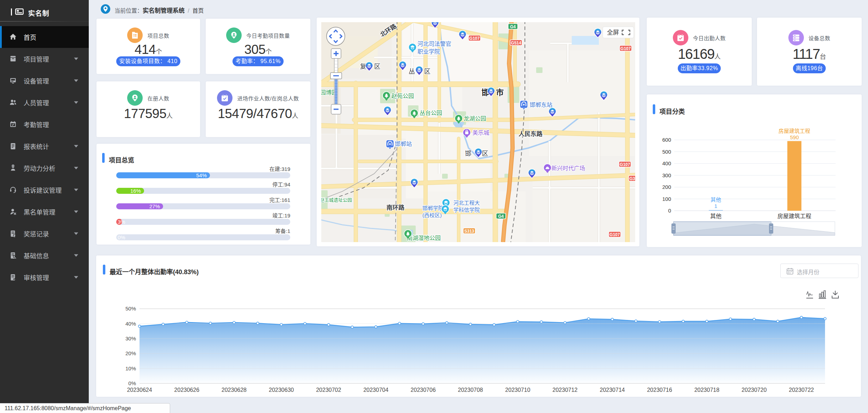  What do you see at coordinates (131, 353) in the screenshot?
I see `svg-text: 20%` at bounding box center [131, 353].